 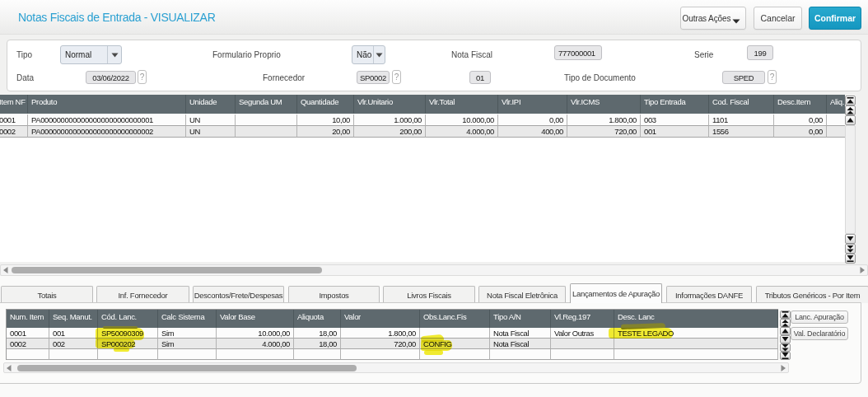 I want to click on column-header: Item NF, so click(x=14, y=104).